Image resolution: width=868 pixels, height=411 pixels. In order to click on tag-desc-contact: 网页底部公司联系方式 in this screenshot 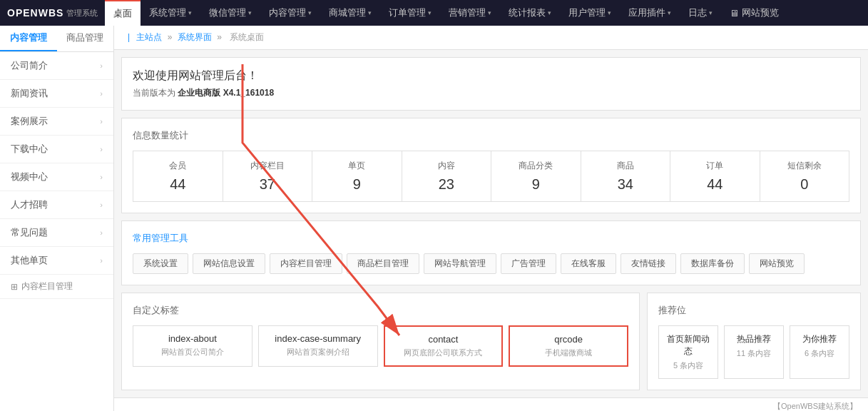, I will do `click(444, 352)`.